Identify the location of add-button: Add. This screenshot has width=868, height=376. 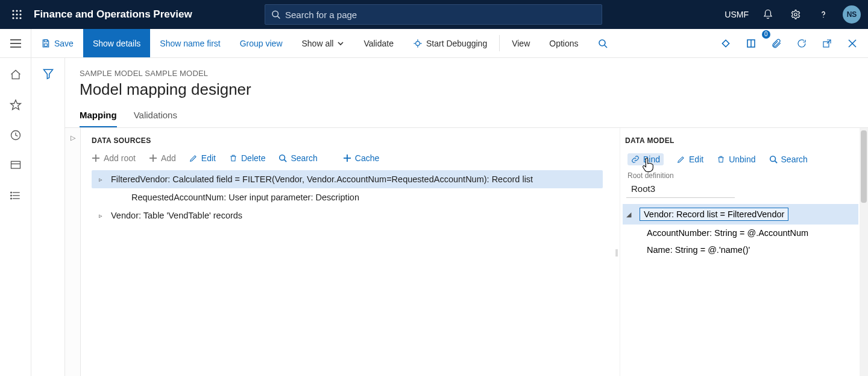
(163, 158).